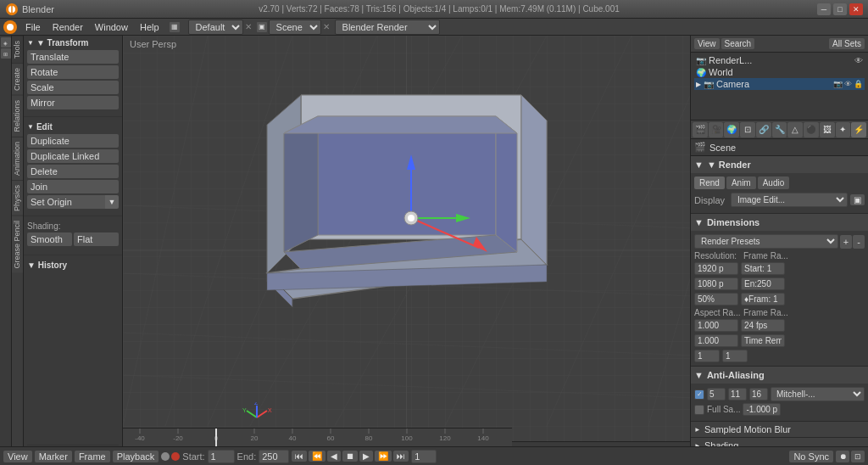 Image resolution: width=868 pixels, height=465 pixels. I want to click on join-btn: Join, so click(73, 187).